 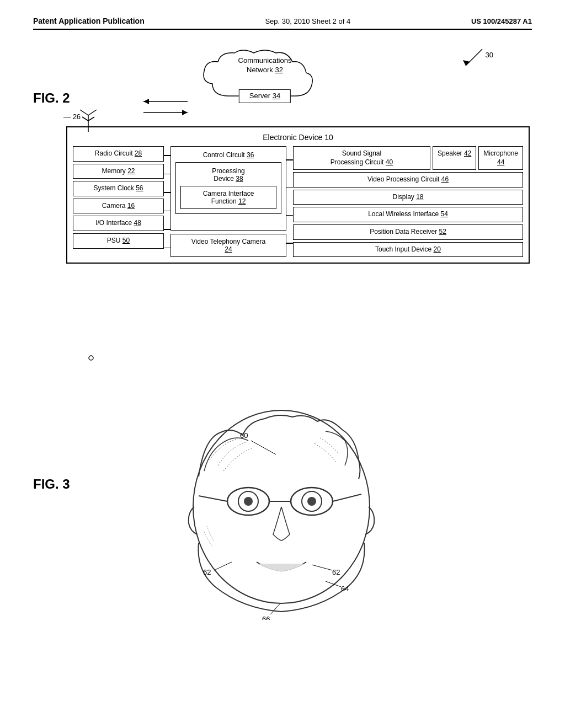 What do you see at coordinates (501, 158) in the screenshot?
I see `microphone-box: Microphone44` at bounding box center [501, 158].